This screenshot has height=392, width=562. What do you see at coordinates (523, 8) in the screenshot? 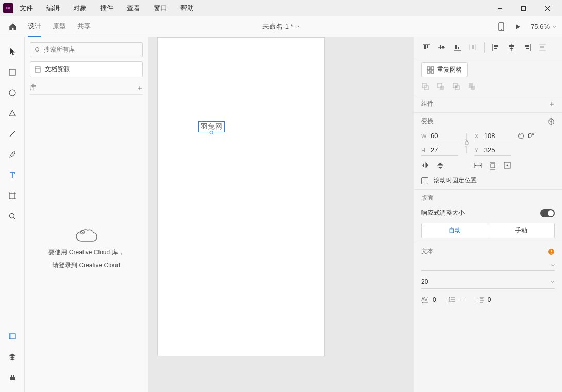
I see `maximize-button` at bounding box center [523, 8].